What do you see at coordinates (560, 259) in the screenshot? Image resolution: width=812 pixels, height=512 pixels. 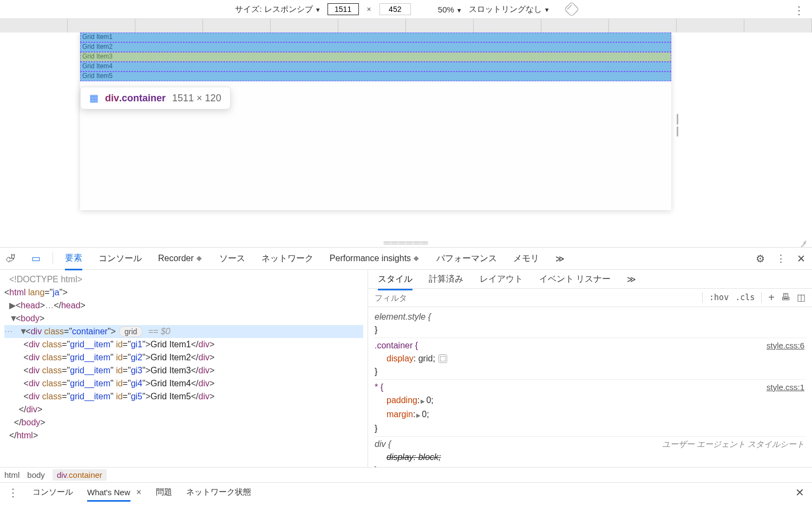 I see `tabs-overflow: ≫` at bounding box center [560, 259].